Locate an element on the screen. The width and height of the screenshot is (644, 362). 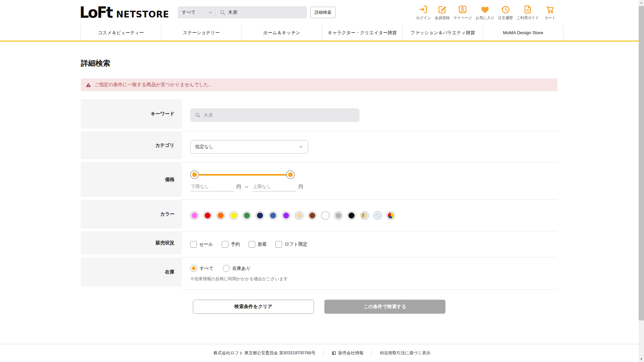
color-swatch-navy is located at coordinates (260, 216).